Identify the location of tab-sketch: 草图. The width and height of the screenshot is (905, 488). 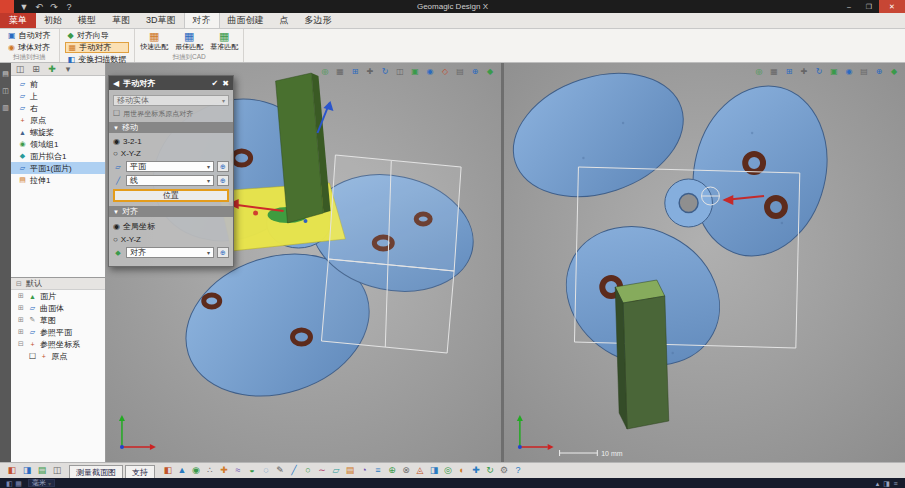
(121, 20).